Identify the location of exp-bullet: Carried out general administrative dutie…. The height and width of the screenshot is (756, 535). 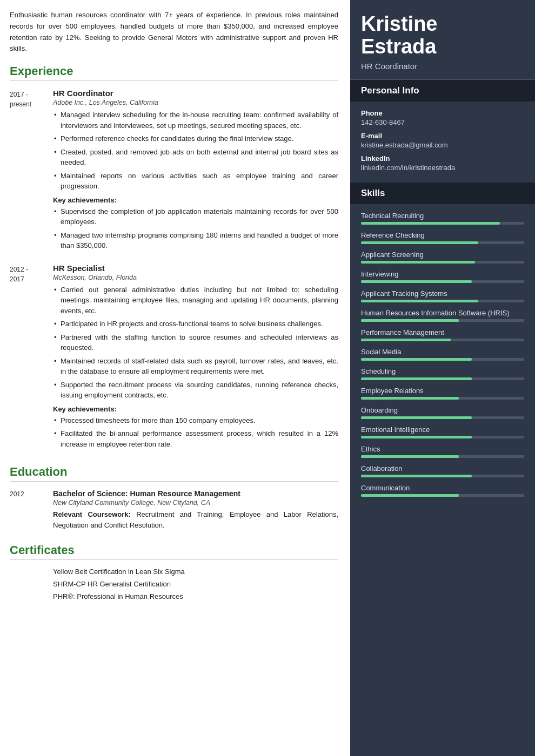
(196, 300).